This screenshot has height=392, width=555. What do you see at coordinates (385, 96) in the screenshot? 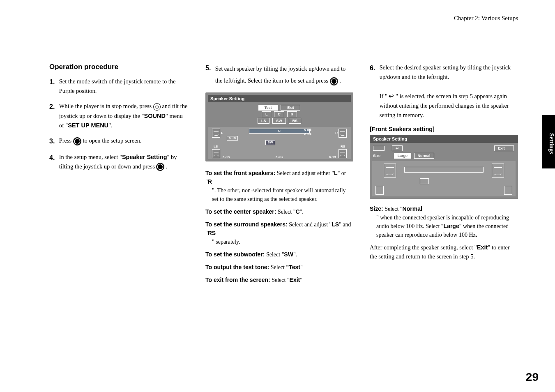
I see `t: If "` at bounding box center [385, 96].